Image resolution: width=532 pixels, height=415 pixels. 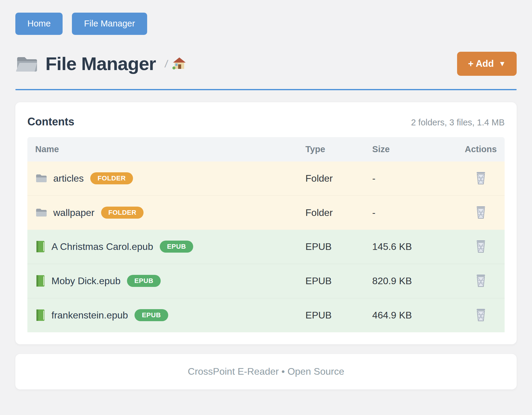 What do you see at coordinates (86, 281) in the screenshot?
I see `file-name-link: Moby Dick.epub` at bounding box center [86, 281].